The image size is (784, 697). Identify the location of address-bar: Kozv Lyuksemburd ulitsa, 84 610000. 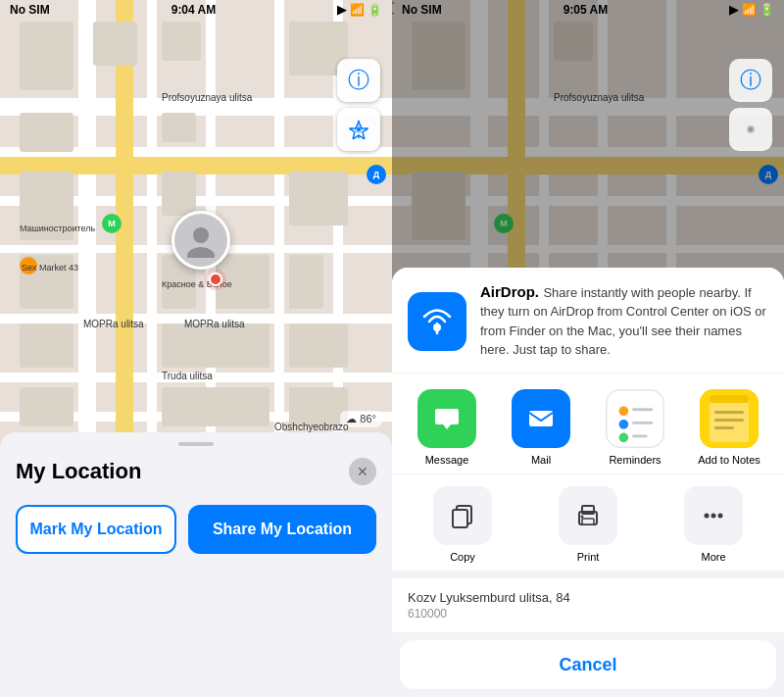
(588, 606).